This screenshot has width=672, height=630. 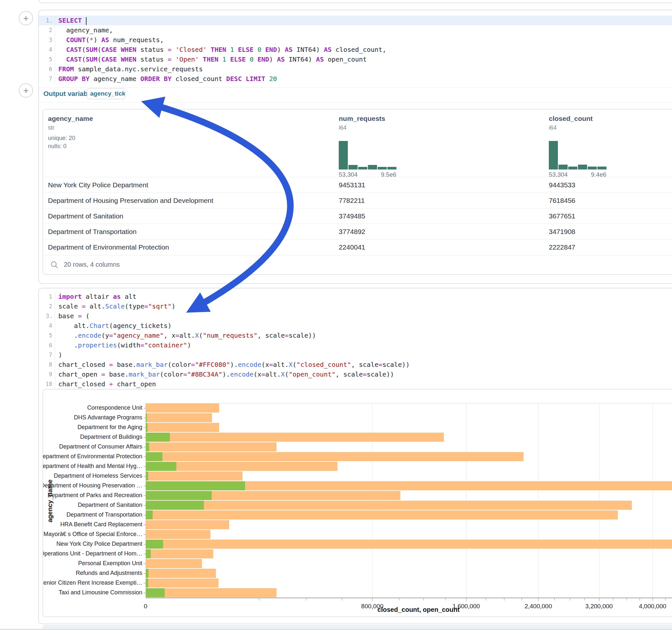 I want to click on column-header-agency_name: agency_name, so click(x=70, y=118).